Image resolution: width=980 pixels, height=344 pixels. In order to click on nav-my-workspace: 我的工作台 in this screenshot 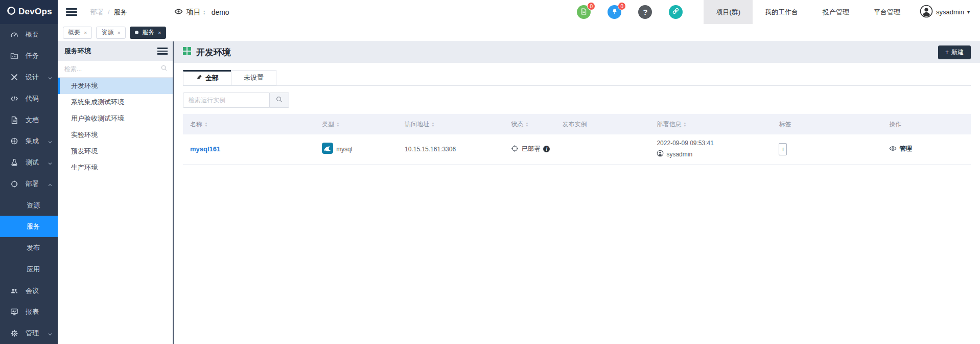, I will do `click(782, 12)`.